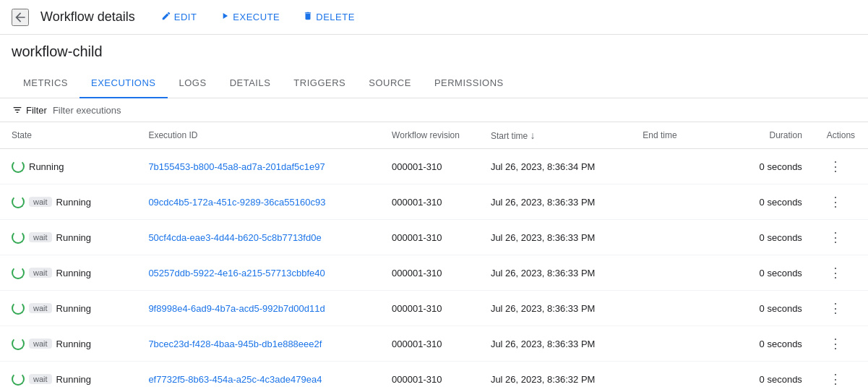 The width and height of the screenshot is (868, 387). What do you see at coordinates (259, 308) in the screenshot?
I see `execution-id-cell: 9f8998e4-6ad9-4b7a-acd5-992b7d00d11d` at bounding box center [259, 308].